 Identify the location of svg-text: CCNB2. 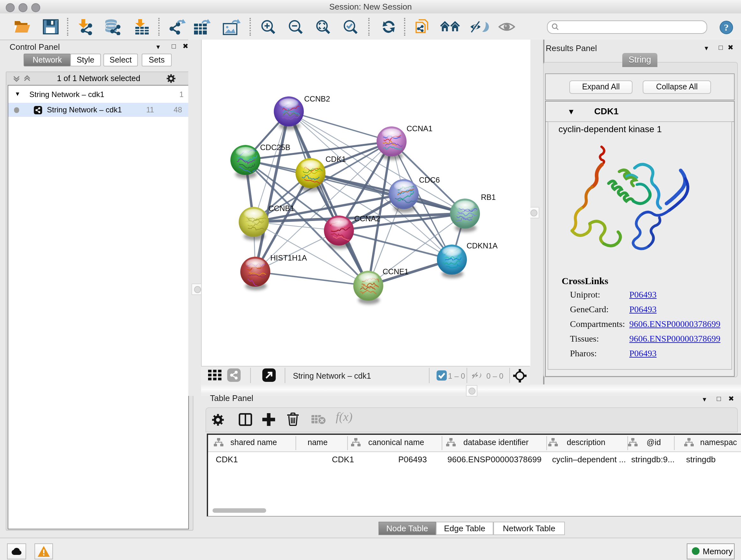
(317, 99).